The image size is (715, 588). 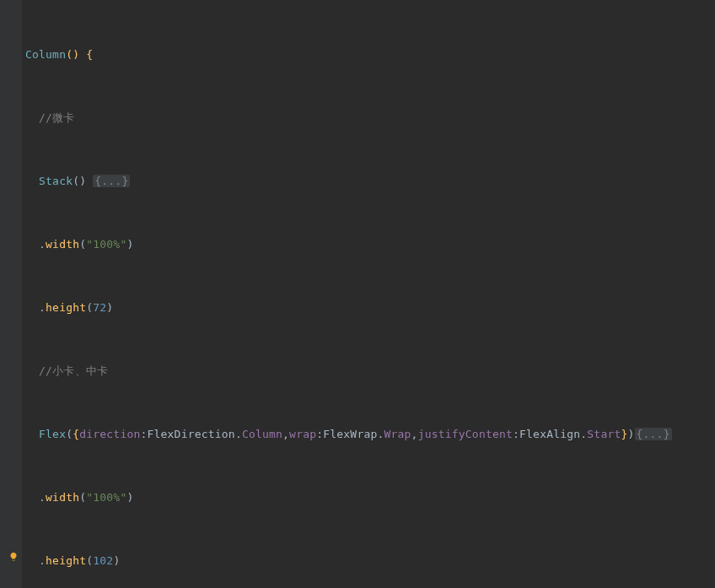 What do you see at coordinates (11, 294) in the screenshot?
I see `editor-gutter` at bounding box center [11, 294].